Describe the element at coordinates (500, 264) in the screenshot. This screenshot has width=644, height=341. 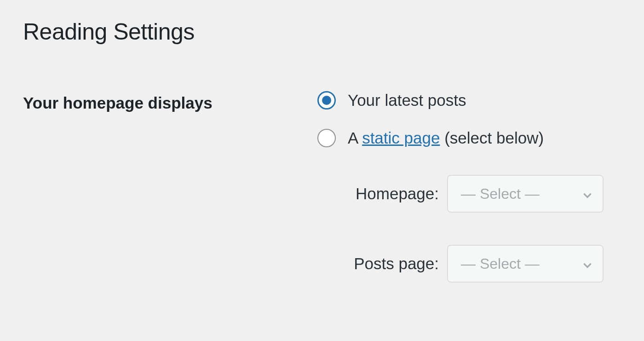
I see `posts-page-select-value: — Select —` at that location.